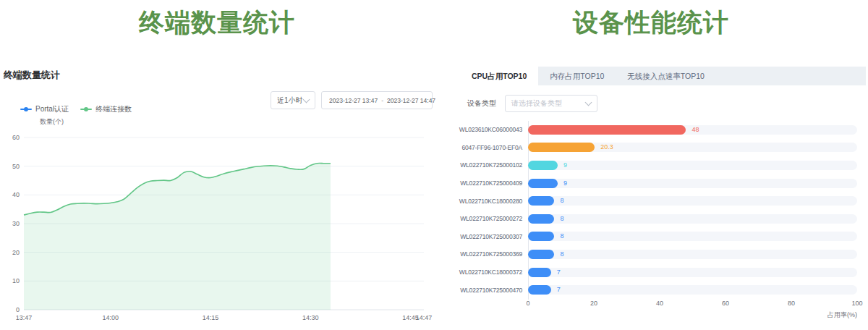  I want to click on chevron-down-icon, so click(307, 99).